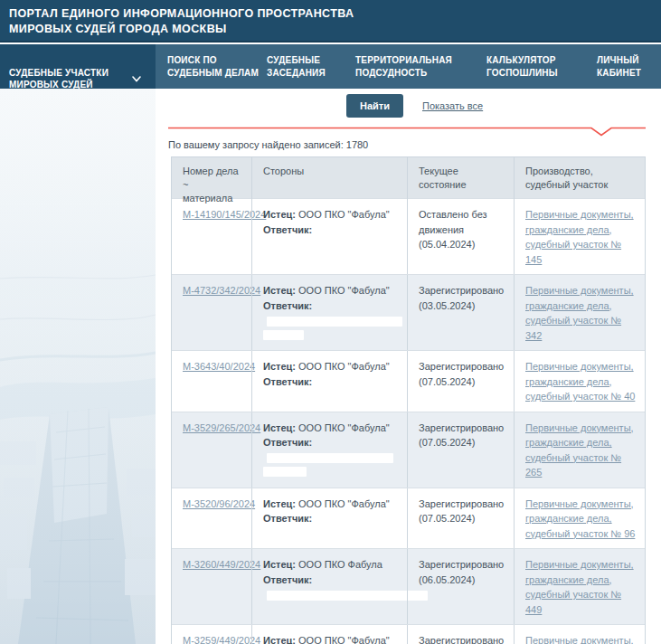  What do you see at coordinates (222, 428) in the screenshot?
I see `case-number-link: М-3529/265/2024` at bounding box center [222, 428].